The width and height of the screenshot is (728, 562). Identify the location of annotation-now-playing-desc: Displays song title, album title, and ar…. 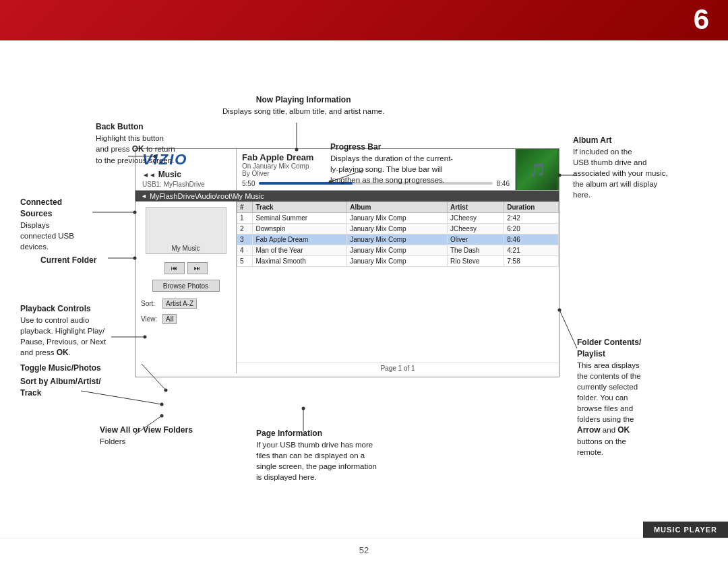
(303, 111).